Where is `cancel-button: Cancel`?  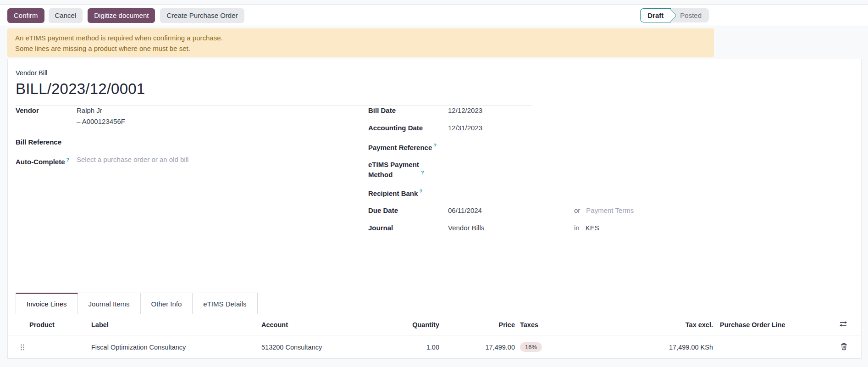 cancel-button: Cancel is located at coordinates (66, 16).